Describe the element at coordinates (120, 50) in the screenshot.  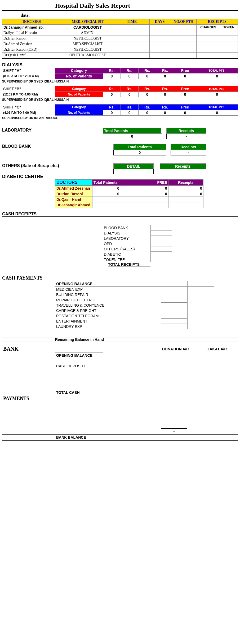
I see `doc-row-4: Dr.Irfan Rasool (OPD)NEPHROLOGIST` at that location.